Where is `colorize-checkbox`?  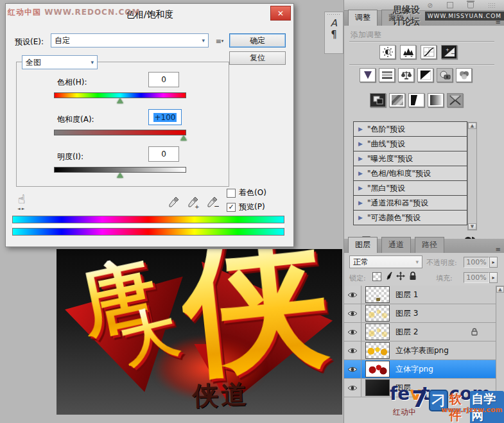 colorize-checkbox is located at coordinates (231, 193).